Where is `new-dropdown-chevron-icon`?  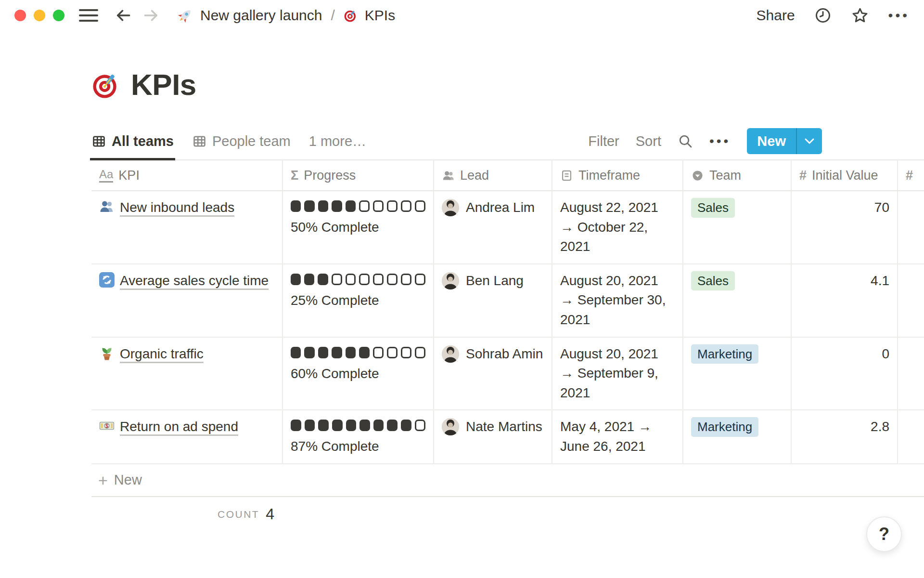 new-dropdown-chevron-icon is located at coordinates (809, 141).